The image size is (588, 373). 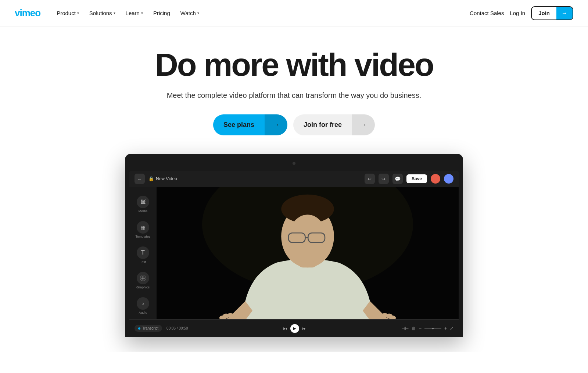 What do you see at coordinates (143, 255) in the screenshot?
I see `sidebar-tool-text: T Text` at bounding box center [143, 255].